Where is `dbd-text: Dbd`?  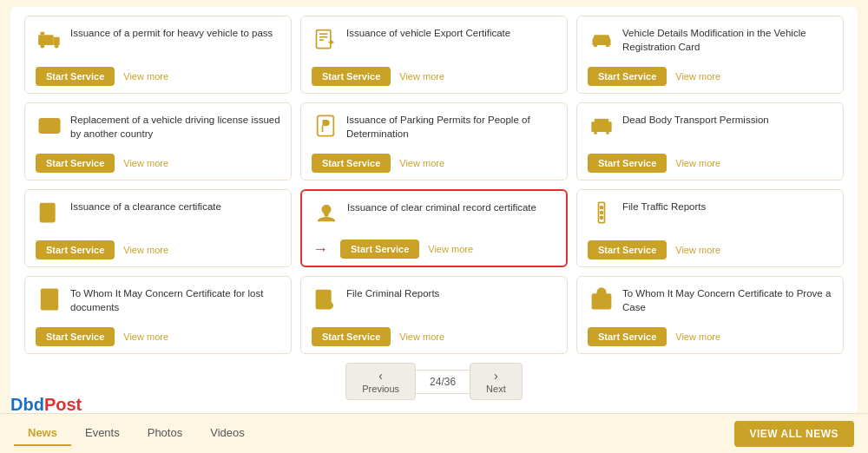 dbd-text: Dbd is located at coordinates (28, 404).